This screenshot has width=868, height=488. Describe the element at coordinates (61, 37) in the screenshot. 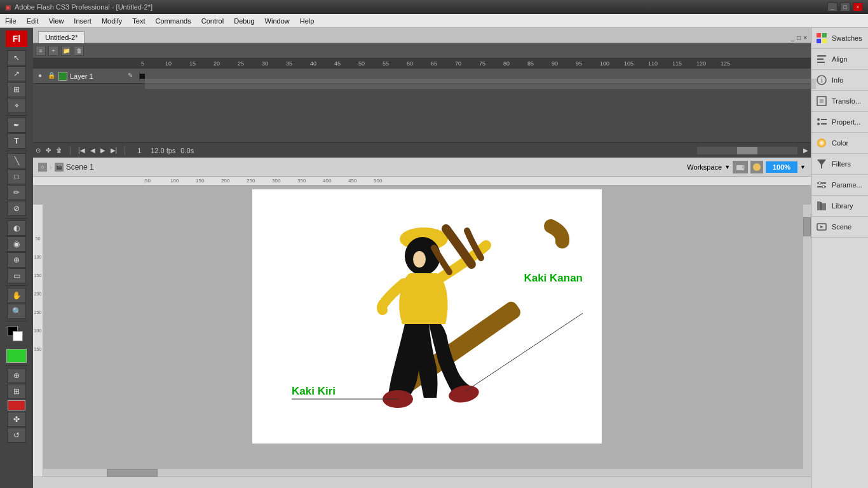

I see `document-tab: Untitled-2*` at that location.